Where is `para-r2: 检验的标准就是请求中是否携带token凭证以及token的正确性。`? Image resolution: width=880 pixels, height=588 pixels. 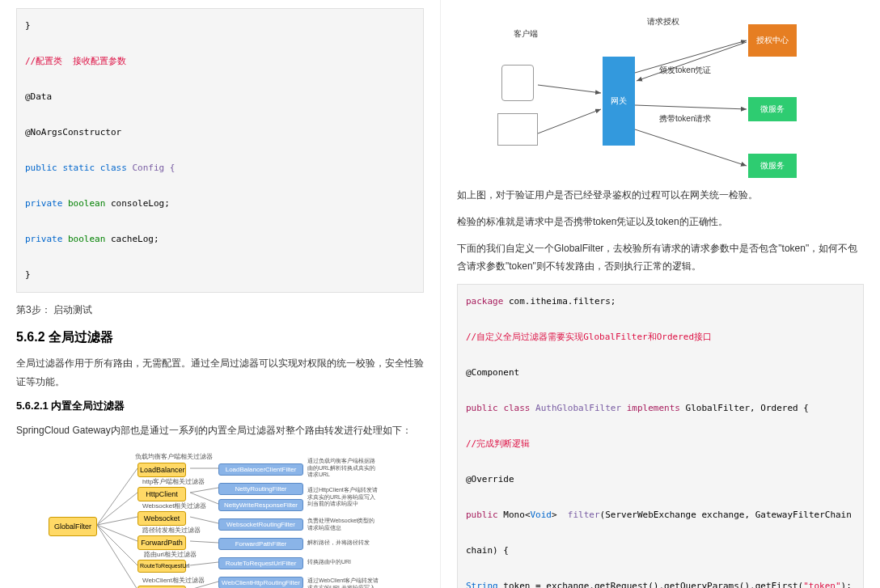
para-r2: 检验的标准就是请求中是否携带token凭证以及token的正确性。 is located at coordinates (660, 222).